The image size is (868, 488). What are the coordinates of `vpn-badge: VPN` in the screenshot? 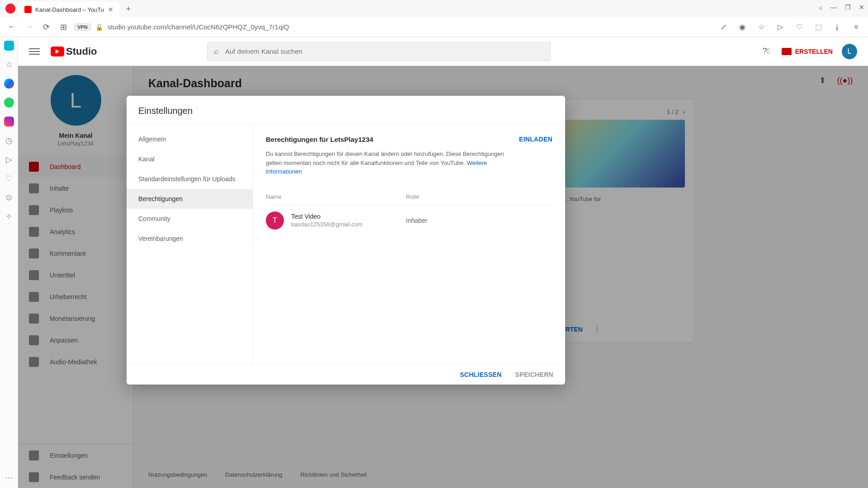 It's located at (82, 27).